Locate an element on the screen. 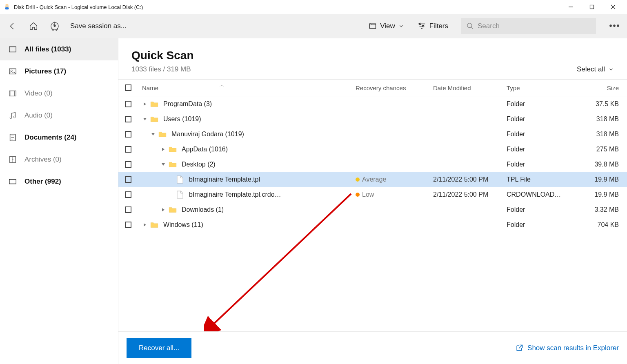 This screenshot has height=364, width=627. file-size: 275 MB is located at coordinates (600, 149).